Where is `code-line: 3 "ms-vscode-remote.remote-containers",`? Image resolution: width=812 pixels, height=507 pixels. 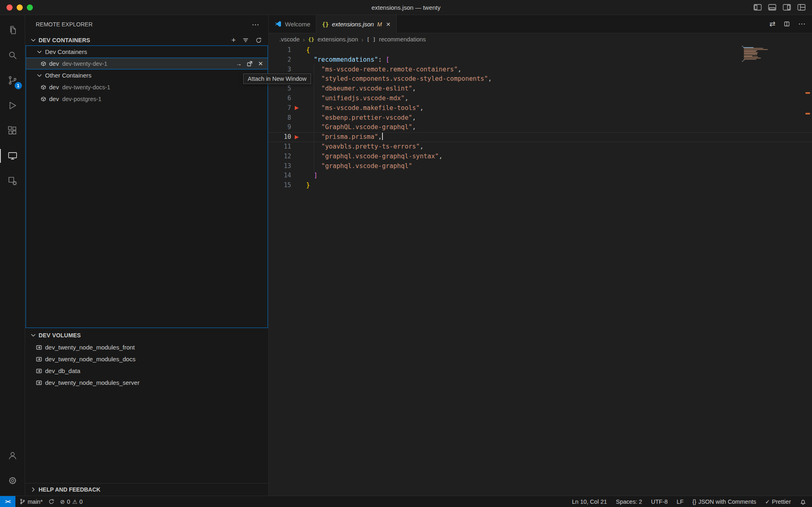
code-line: 3 "ms-vscode-remote.remote-containers", is located at coordinates (540, 70).